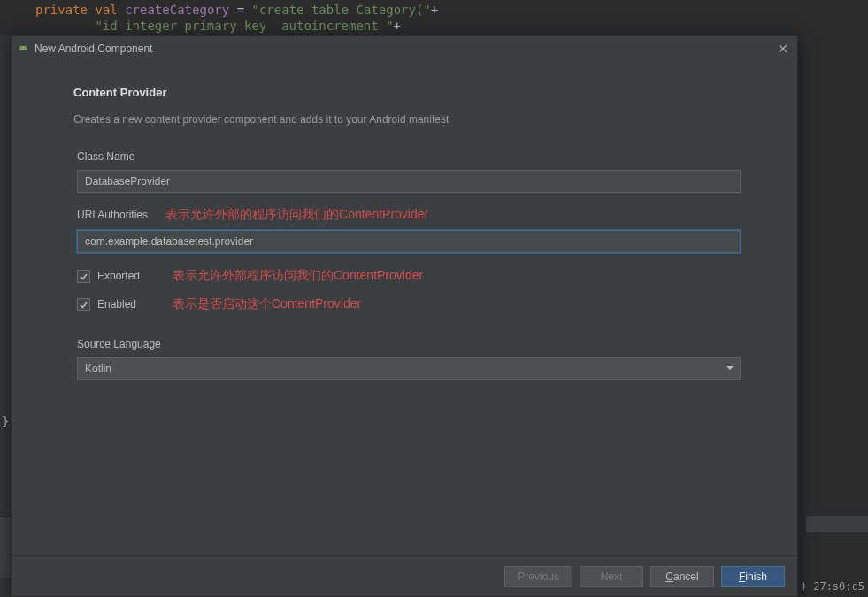 The width and height of the screenshot is (868, 597). I want to click on exported-checkbox, so click(83, 276).